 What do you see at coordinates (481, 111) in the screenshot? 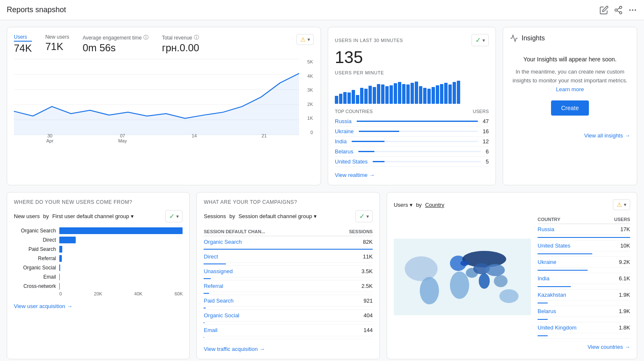
I see `users-col-label: USERS` at bounding box center [481, 111].